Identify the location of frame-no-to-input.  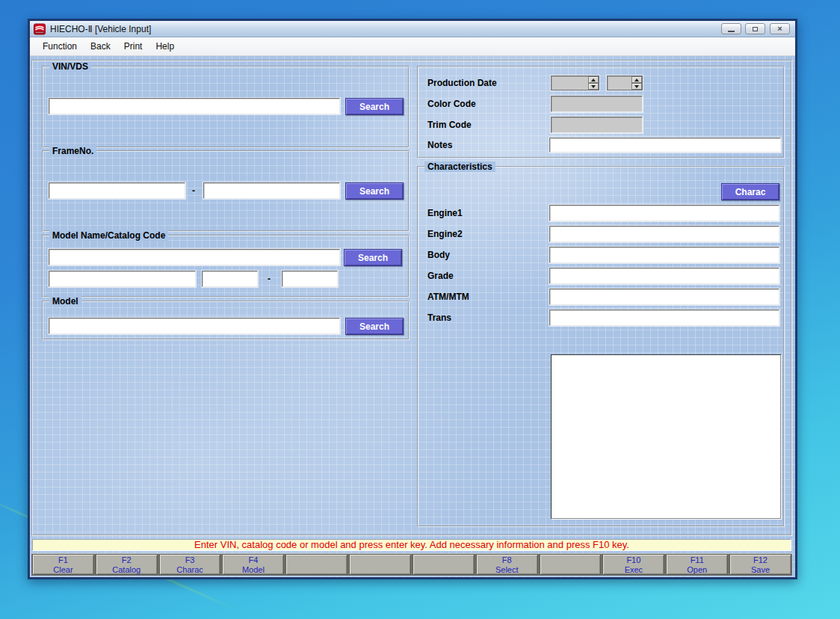
(272, 191).